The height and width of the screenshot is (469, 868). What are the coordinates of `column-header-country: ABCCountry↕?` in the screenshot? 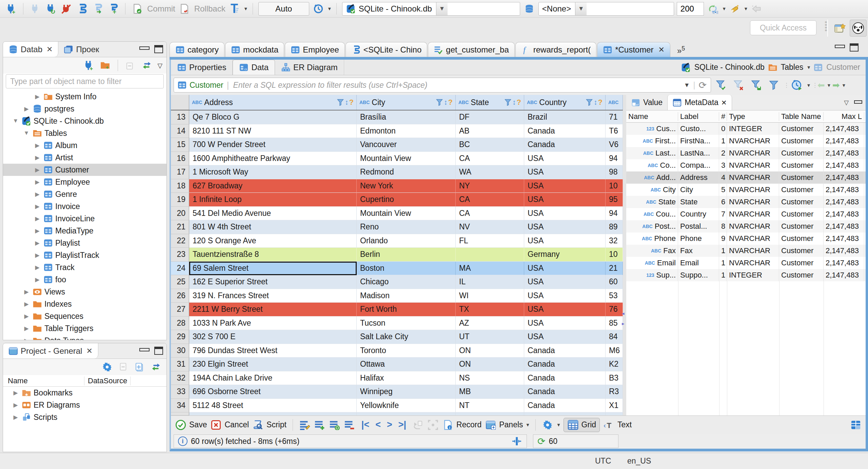 It's located at (565, 102).